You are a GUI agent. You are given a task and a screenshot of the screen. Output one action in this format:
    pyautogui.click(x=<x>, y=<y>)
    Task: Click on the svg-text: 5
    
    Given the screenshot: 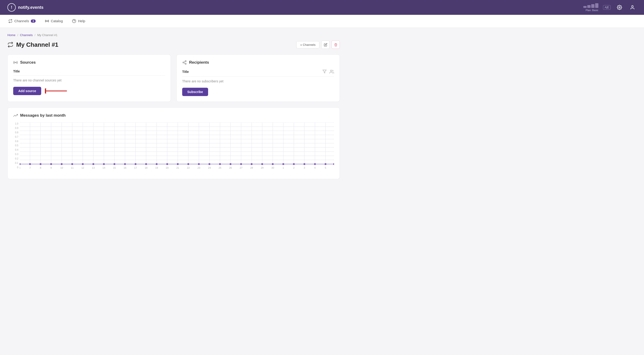 What is the action you would take?
    pyautogui.click(x=326, y=168)
    